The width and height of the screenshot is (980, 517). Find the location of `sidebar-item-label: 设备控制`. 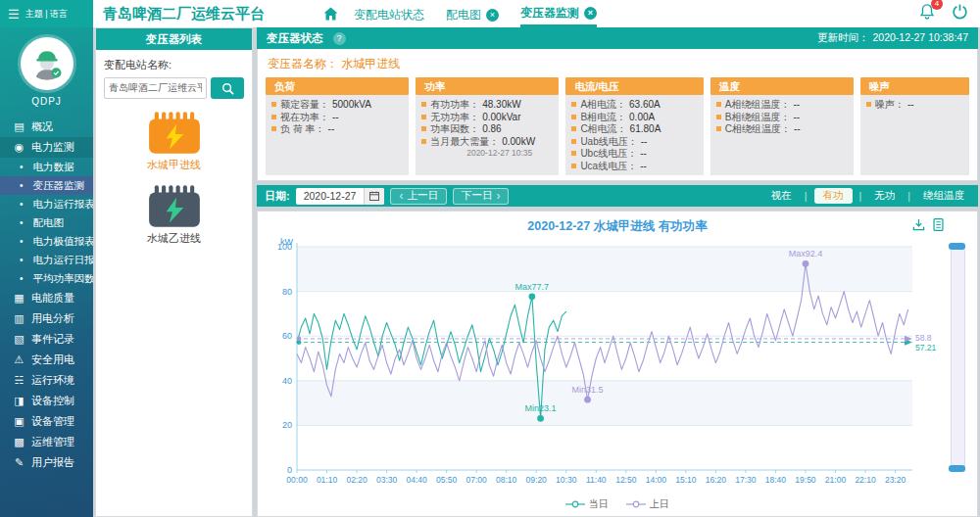

sidebar-item-label: 设备控制 is located at coordinates (53, 401).